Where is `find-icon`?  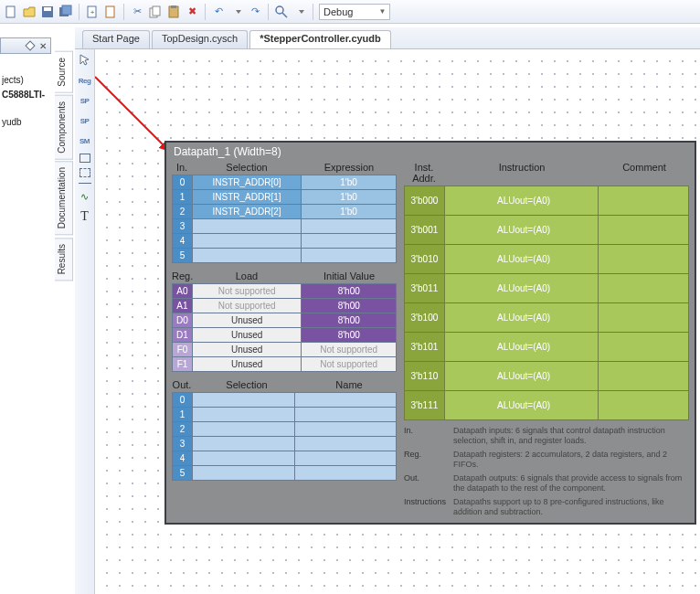
find-icon is located at coordinates (281, 12).